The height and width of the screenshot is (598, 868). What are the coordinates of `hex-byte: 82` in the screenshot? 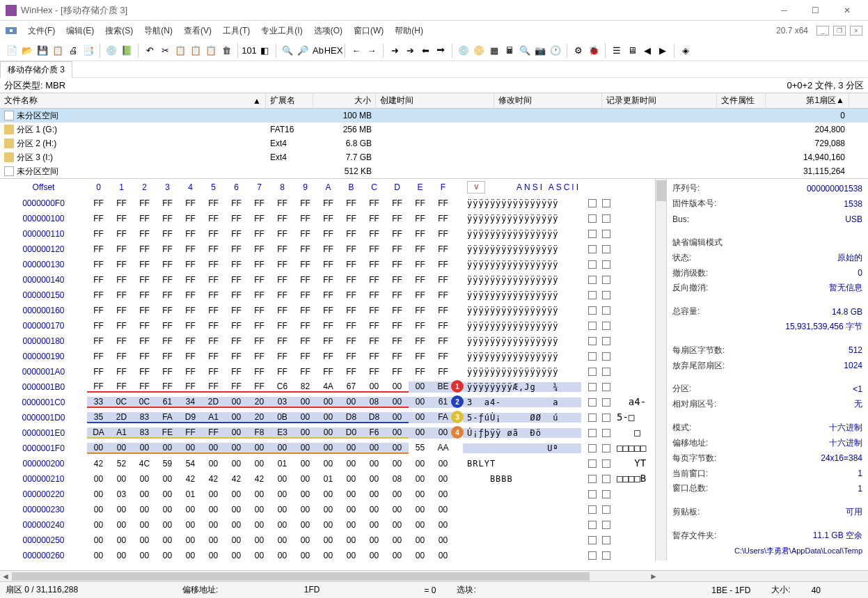 It's located at (305, 387).